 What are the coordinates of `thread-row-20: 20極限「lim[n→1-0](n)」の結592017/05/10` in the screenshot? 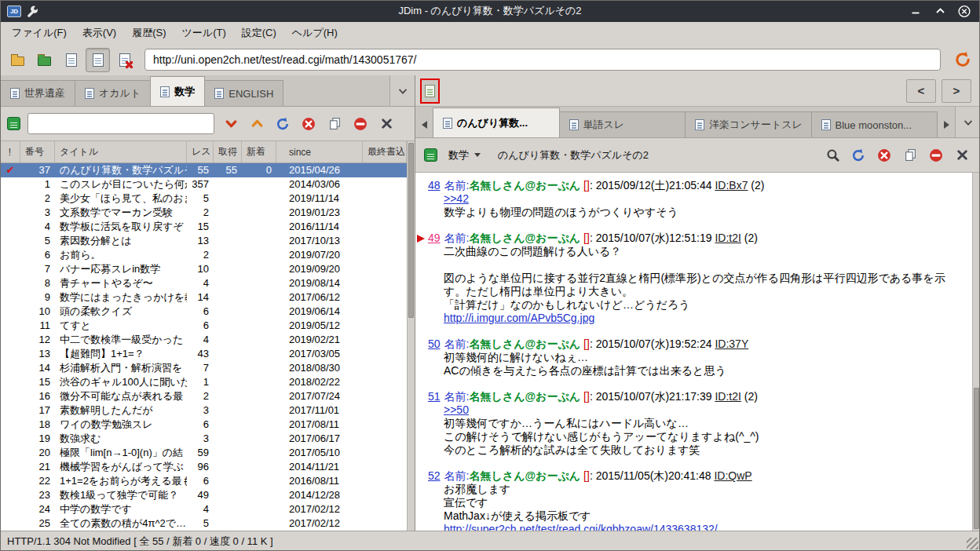 It's located at (203, 453).